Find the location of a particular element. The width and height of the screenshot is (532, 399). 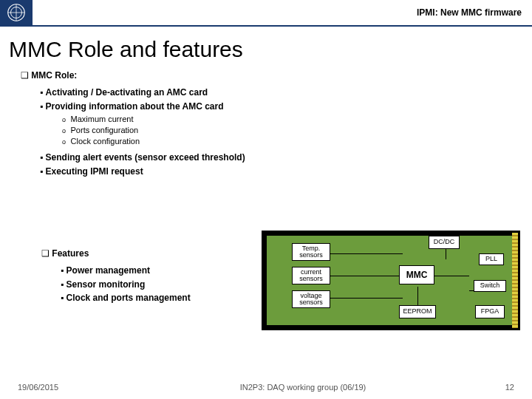

bullet-item: Activating / De-activating an AMC card is located at coordinates (279, 93).